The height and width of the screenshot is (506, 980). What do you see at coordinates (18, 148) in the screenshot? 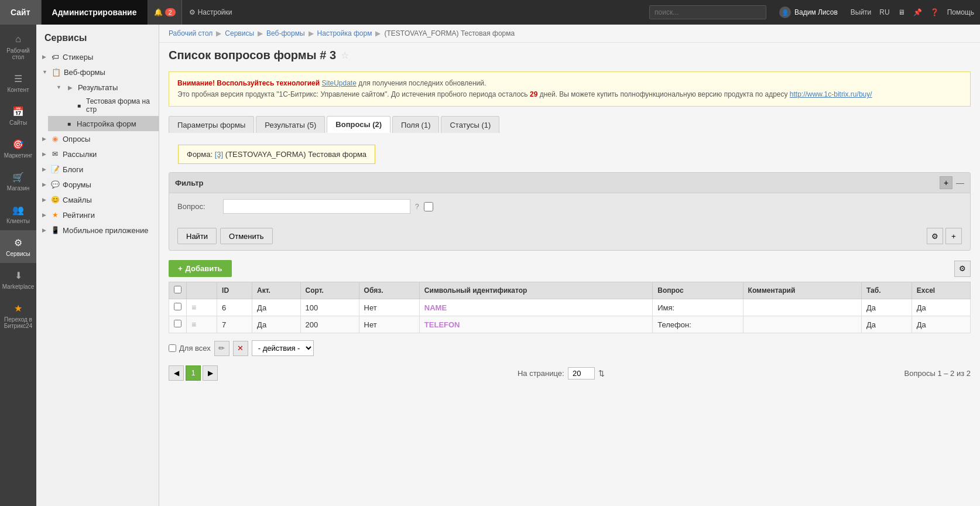
I see `sidebar-item-marketing: 🎯 Маркетинг` at bounding box center [18, 148].